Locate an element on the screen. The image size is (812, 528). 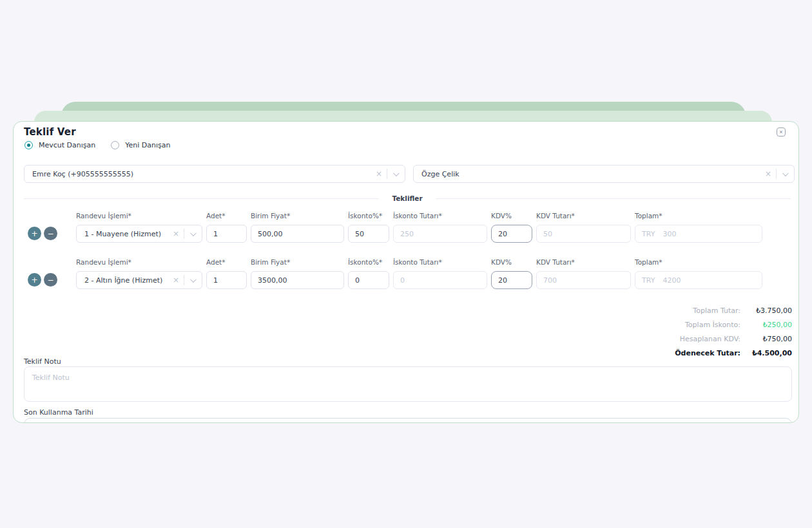
service-select-value: 1 - Muayene (Hizmet) is located at coordinates (126, 234).